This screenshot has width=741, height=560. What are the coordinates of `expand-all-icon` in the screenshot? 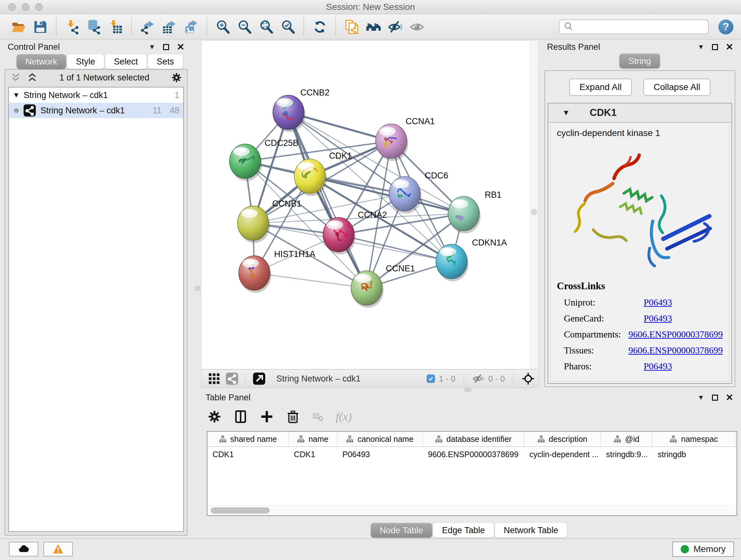 It's located at (32, 78).